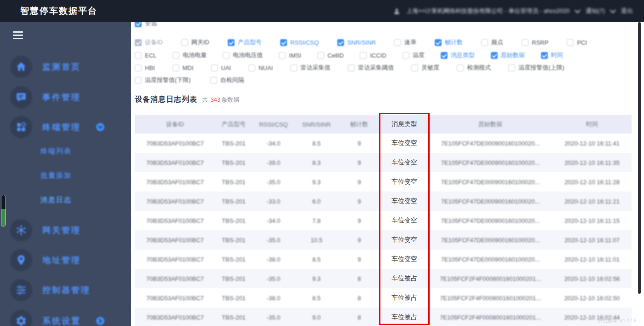  Describe the element at coordinates (65, 67) in the screenshot. I see `sidebar-item-monitor-home: 监测首页` at that location.